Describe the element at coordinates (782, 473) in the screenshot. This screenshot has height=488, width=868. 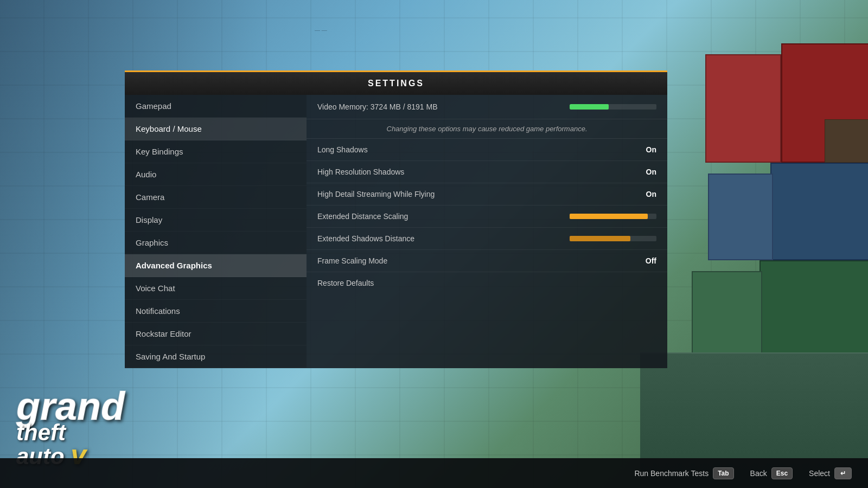
I see `back-key: Esc` at that location.